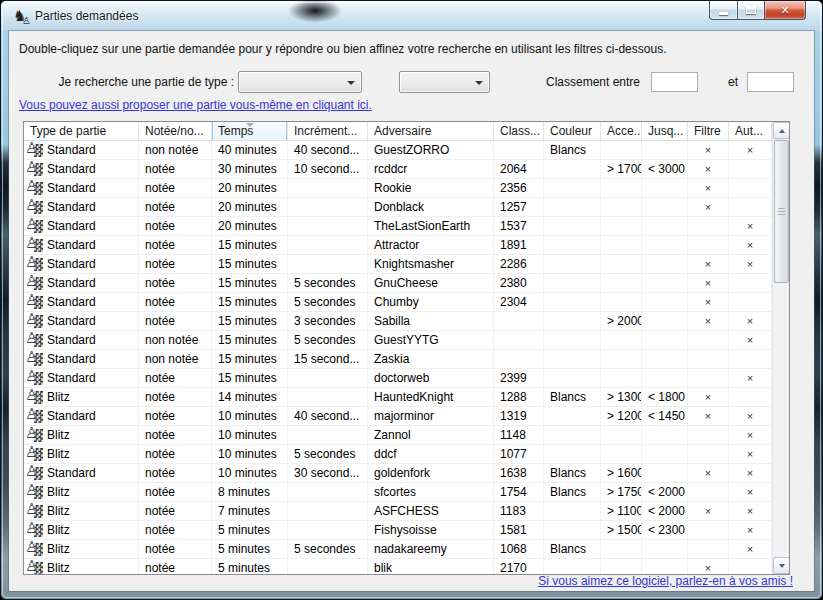 Image resolution: width=823 pixels, height=600 pixels. I want to click on column-header-rating: Class..., so click(519, 131).